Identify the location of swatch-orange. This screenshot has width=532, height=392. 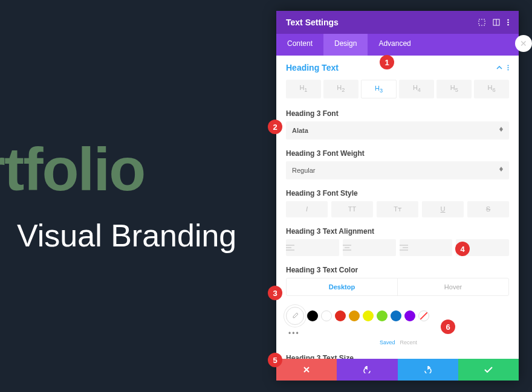
(354, 316).